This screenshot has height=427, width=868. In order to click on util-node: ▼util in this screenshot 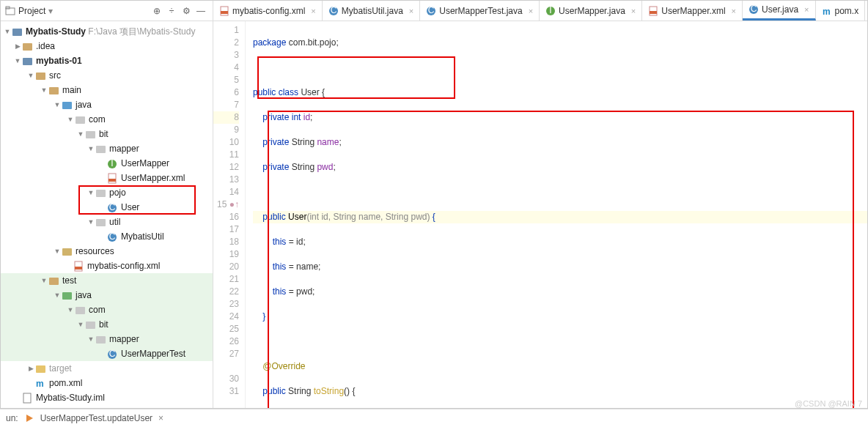, I will do `click(107, 222)`.